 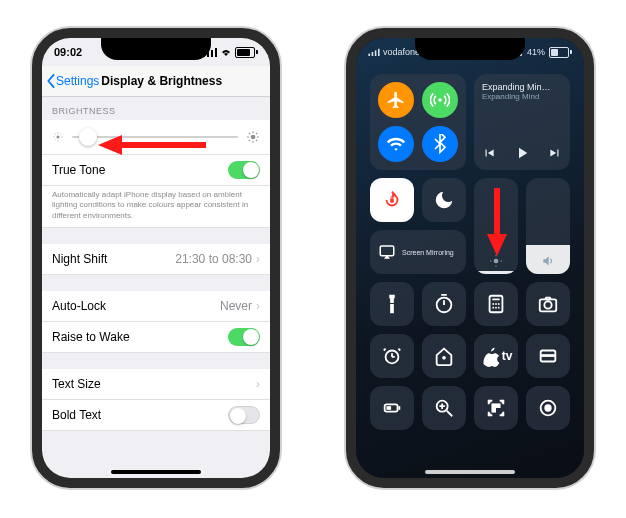 What do you see at coordinates (548, 226) in the screenshot?
I see `volume-vertical-slider` at bounding box center [548, 226].